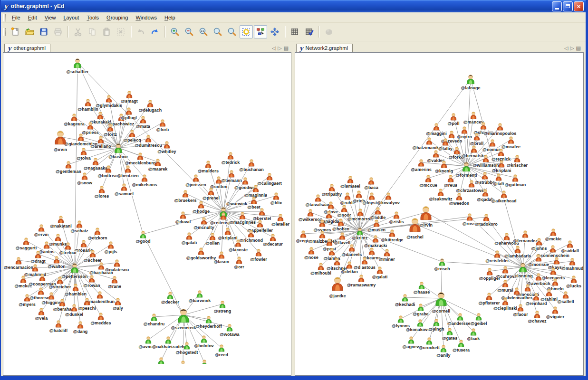 The image size is (588, 380). What do you see at coordinates (295, 32) in the screenshot?
I see `grid-icon` at bounding box center [295, 32].